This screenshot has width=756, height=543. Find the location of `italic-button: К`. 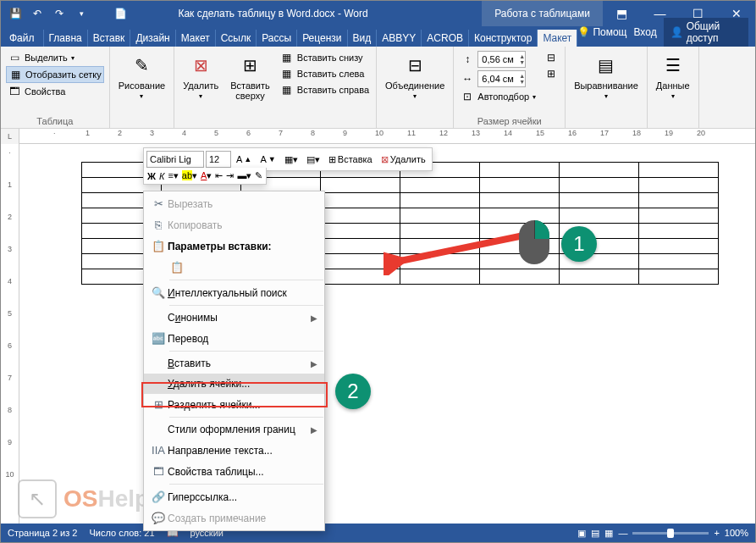

italic-button: К is located at coordinates (162, 176).